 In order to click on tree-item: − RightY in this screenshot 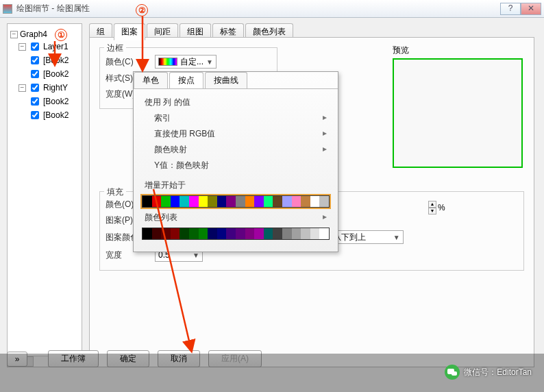, I will do `click(45, 88)`.